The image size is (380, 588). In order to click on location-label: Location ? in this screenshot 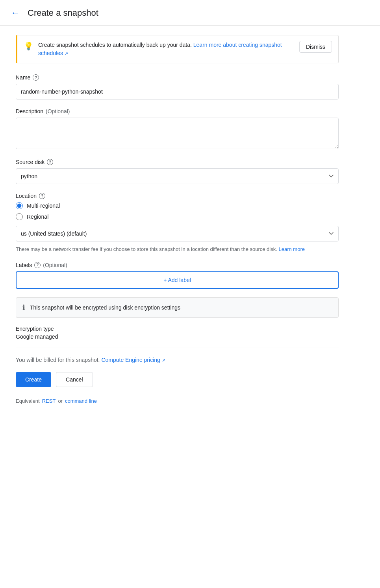, I will do `click(177, 196)`.